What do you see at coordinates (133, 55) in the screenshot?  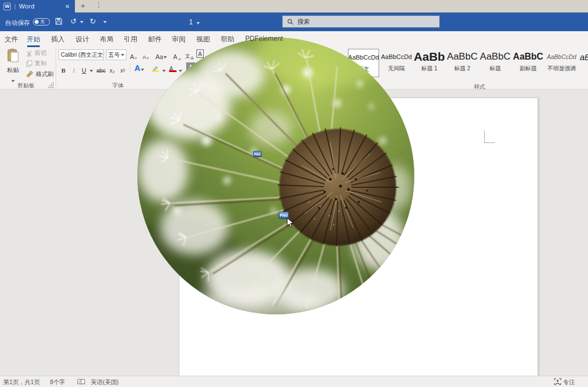 I see `grow-font-button: A˄` at bounding box center [133, 55].